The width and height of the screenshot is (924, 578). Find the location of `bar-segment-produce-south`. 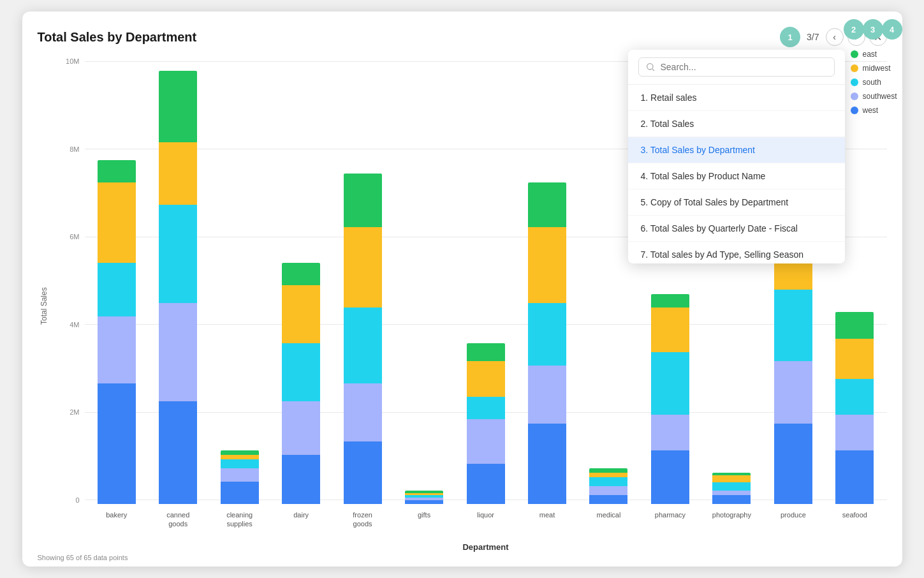

bar-segment-produce-south is located at coordinates (793, 325).